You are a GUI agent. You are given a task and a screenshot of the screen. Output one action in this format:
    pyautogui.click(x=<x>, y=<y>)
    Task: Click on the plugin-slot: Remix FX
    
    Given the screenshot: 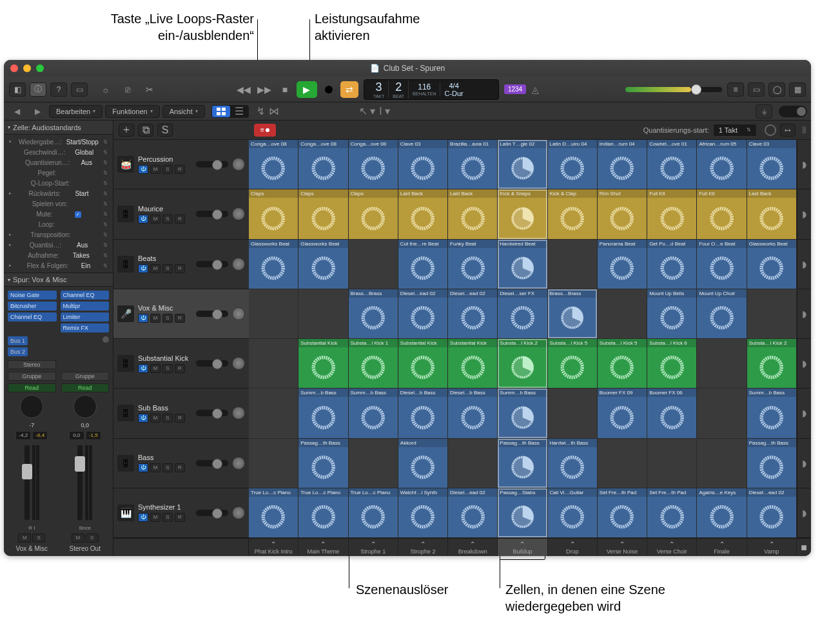 What is the action you would take?
    pyautogui.click(x=85, y=328)
    